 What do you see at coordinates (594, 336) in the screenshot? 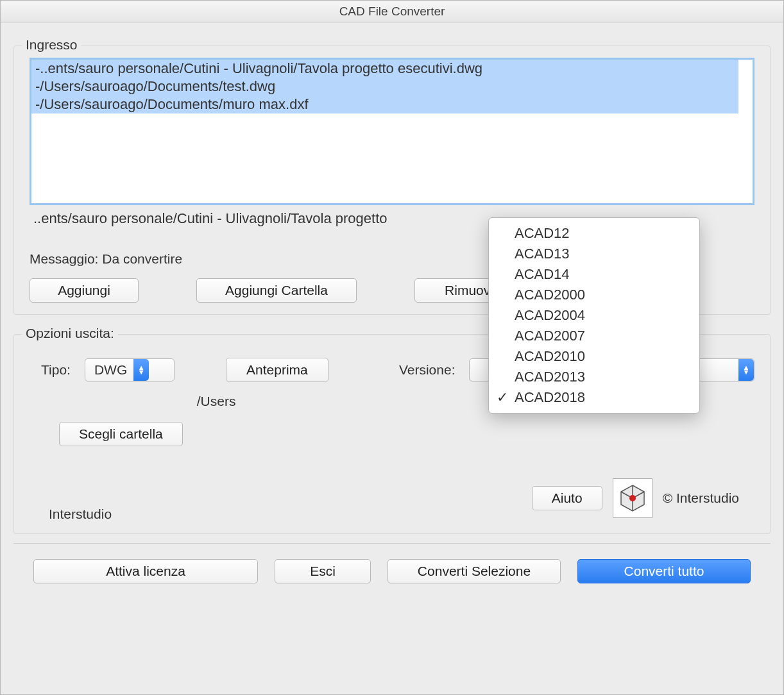
I see `dropdown-item: ACAD2007` at bounding box center [594, 336].